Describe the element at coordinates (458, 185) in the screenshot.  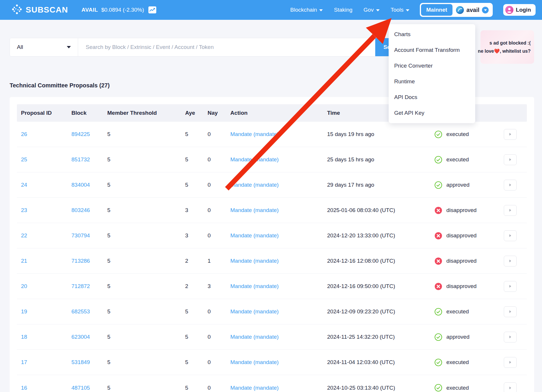
I see `status-label: approved` at that location.